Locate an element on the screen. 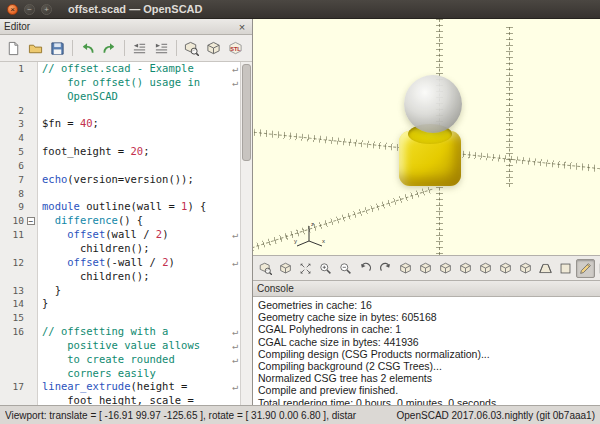  perspective-button is located at coordinates (546, 268).